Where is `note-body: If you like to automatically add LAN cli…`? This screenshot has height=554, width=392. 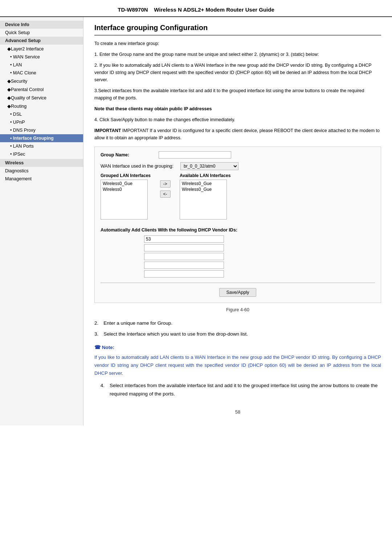 note-body: If you like to automatically add LAN cli… is located at coordinates (238, 365).